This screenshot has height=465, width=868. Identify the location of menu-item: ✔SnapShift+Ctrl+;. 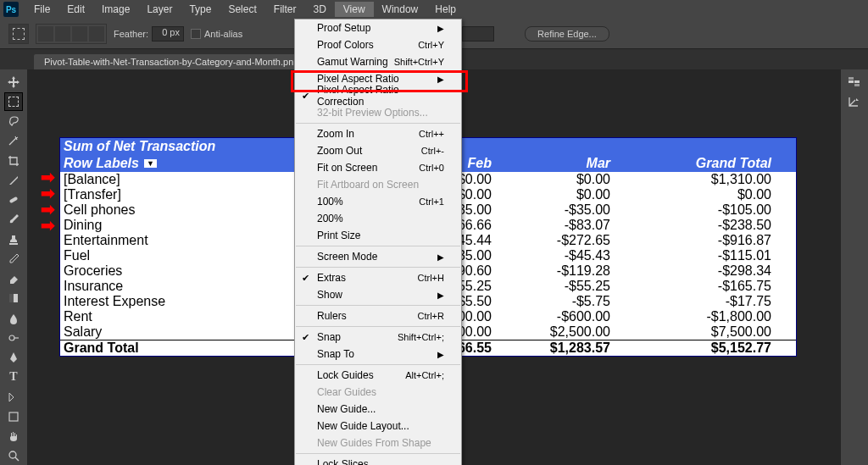
(378, 337).